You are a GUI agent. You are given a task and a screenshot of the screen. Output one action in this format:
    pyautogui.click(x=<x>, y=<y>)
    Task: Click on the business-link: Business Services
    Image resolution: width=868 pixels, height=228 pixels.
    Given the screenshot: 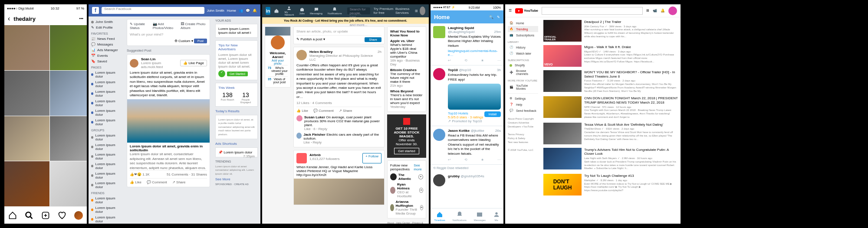 What is the action you would take?
    pyautogui.click(x=404, y=11)
    